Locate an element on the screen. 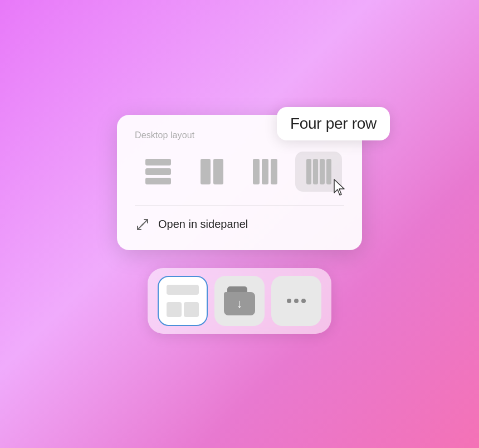 The width and height of the screenshot is (479, 448). layout-btn-two-col is located at coordinates (212, 172).